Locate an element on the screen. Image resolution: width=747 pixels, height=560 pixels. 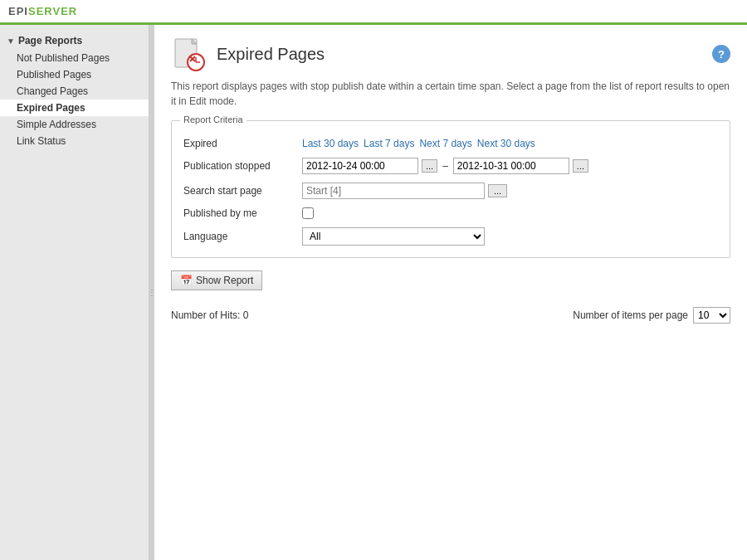
sidebar-item-link-status: Link Status is located at coordinates (75, 141).